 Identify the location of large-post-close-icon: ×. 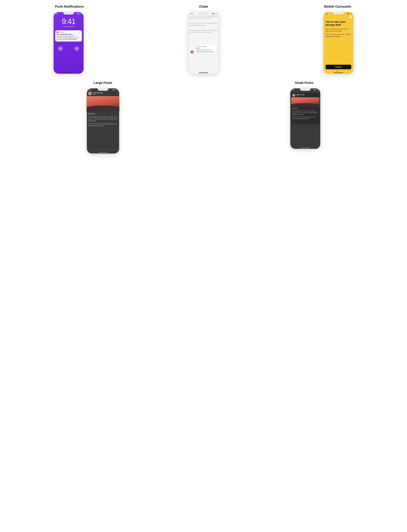
(117, 93).